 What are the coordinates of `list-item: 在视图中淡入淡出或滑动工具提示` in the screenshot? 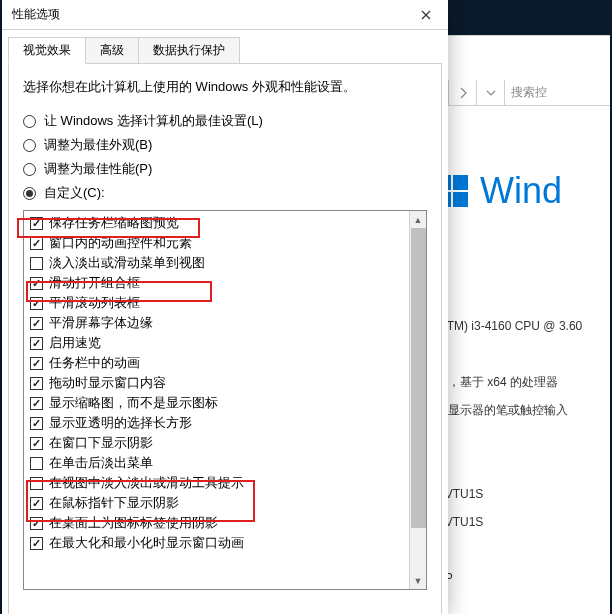 It's located at (225, 483).